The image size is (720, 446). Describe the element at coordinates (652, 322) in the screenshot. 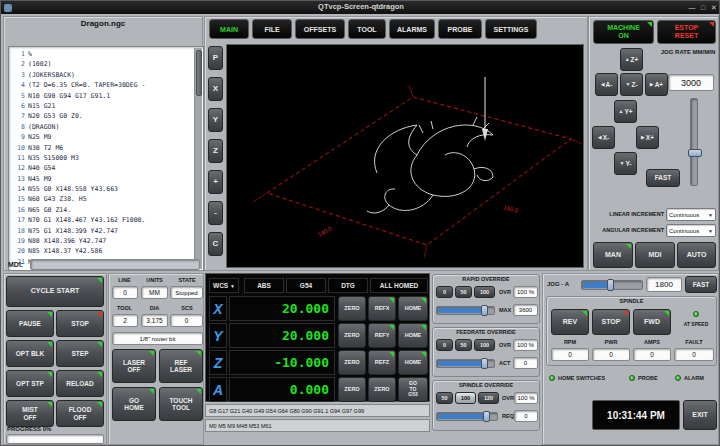

I see `spindle-fwd-button: FWD` at that location.